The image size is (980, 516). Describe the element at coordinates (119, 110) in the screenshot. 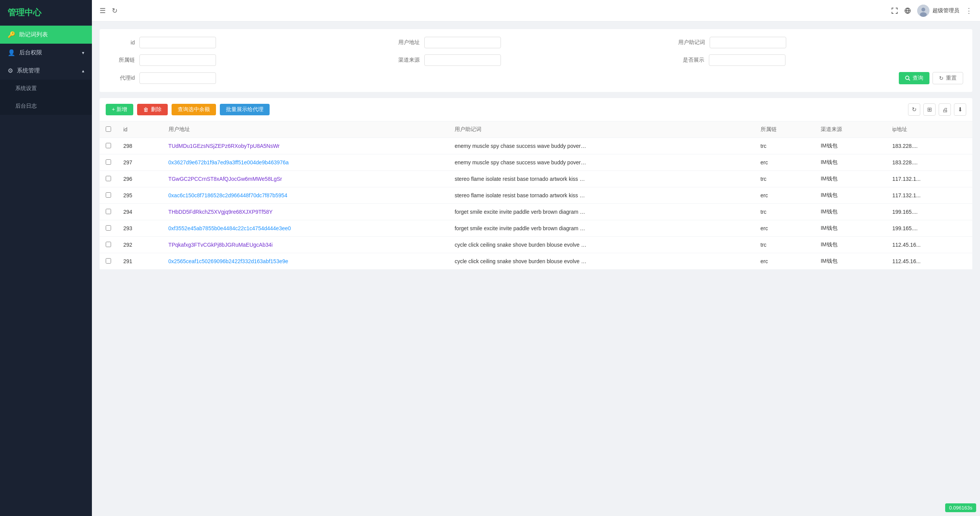

I see `add-button: + 新增` at that location.